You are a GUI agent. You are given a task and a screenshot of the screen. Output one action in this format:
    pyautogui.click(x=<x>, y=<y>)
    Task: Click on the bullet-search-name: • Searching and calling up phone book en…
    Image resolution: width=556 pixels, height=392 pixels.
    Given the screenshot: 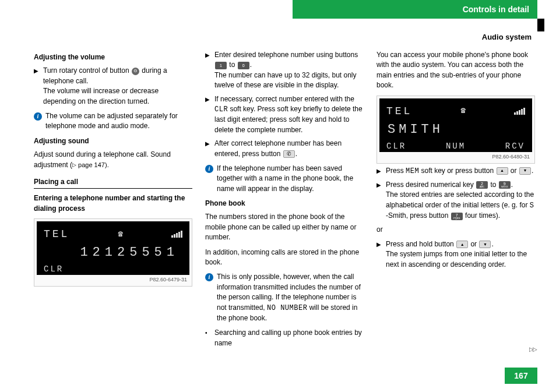 What is the action you would take?
    pyautogui.click(x=284, y=338)
    